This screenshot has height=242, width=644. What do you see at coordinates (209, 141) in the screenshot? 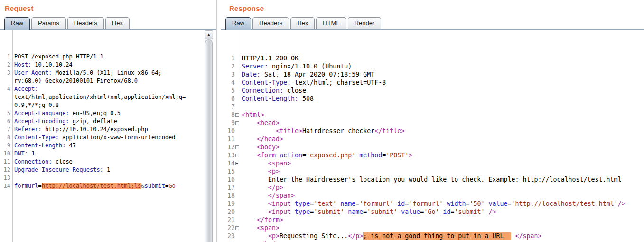
I see `scrollbar-thumb` at bounding box center [209, 141].